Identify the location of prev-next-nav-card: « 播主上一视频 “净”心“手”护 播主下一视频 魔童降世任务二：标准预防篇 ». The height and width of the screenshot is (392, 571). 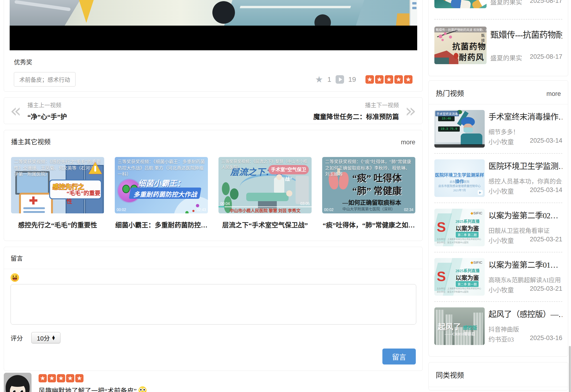
(213, 111).